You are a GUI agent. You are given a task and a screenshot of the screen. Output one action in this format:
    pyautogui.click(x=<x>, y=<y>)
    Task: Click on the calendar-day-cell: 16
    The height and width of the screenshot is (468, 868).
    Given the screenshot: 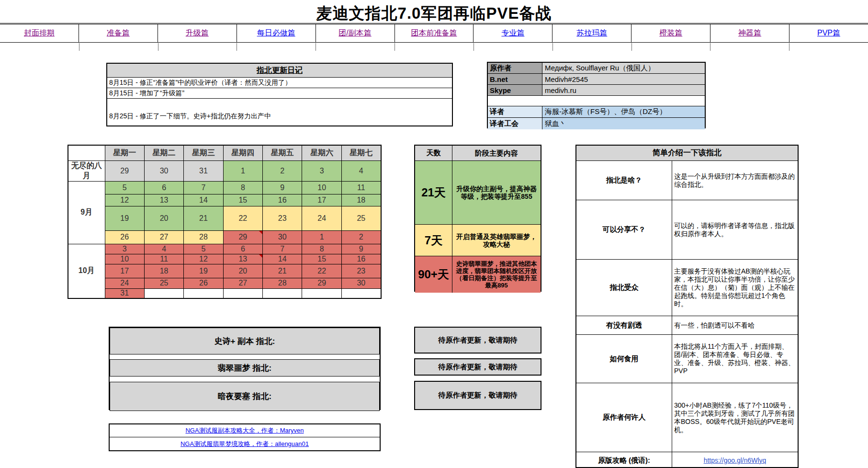 What is the action you would take?
    pyautogui.click(x=282, y=200)
    